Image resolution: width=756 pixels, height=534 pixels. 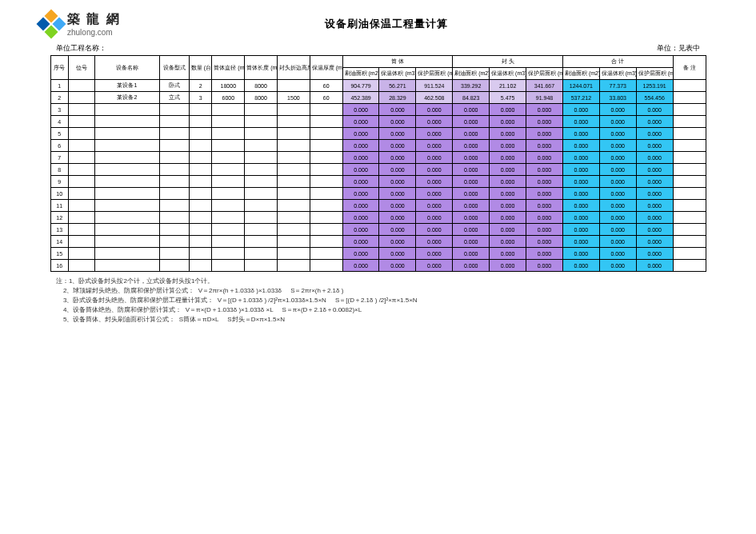 I want to click on cell: 911.524, so click(x=434, y=86).